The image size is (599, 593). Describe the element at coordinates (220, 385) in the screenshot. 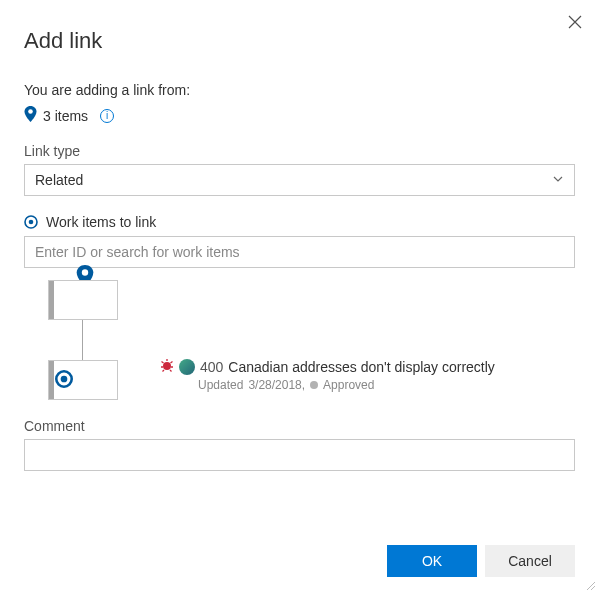

I see `updated-label: Updated` at that location.